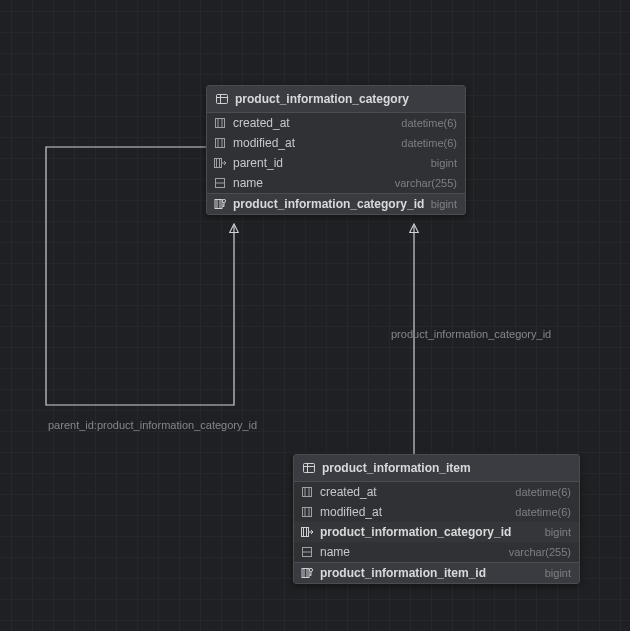 This screenshot has height=631, width=630. I want to click on column-name: parent_id, so click(258, 163).